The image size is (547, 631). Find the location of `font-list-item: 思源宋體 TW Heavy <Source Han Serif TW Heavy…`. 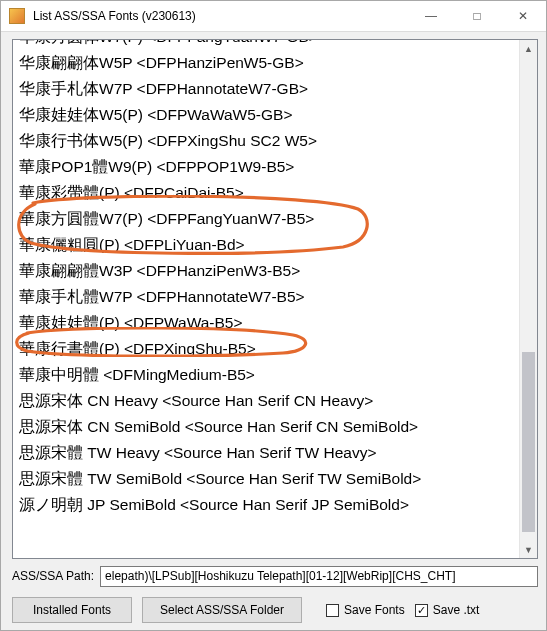

font-list-item: 思源宋體 TW Heavy <Source Han Serif TW Heavy… is located at coordinates (269, 453).